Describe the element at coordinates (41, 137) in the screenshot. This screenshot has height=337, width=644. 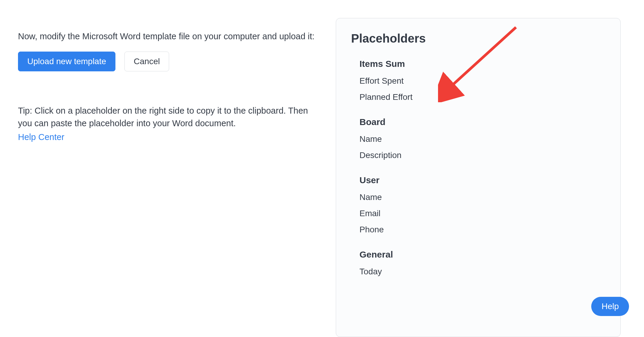
I see `help-center-link: Help Center` at that location.